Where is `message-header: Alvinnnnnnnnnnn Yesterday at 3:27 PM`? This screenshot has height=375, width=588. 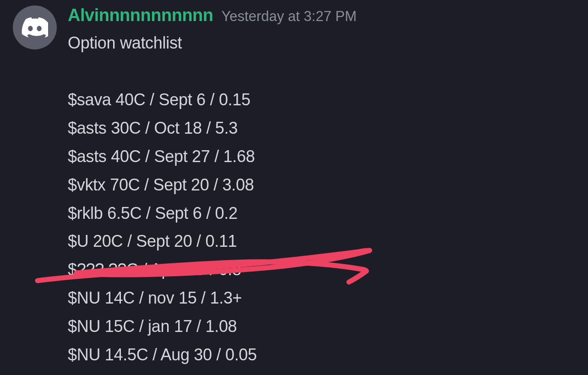 message-header: Alvinnnnnnnnnnn Yesterday at 3:27 PM is located at coordinates (321, 16).